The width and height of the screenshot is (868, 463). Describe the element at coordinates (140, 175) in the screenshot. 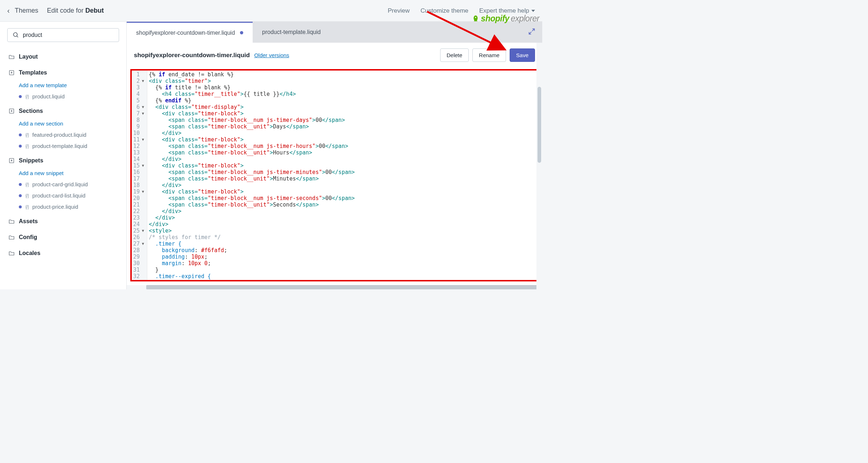

I see `gutter: 12▼3456▼7▼891011▼12131415▼16171819▼20212…` at that location.